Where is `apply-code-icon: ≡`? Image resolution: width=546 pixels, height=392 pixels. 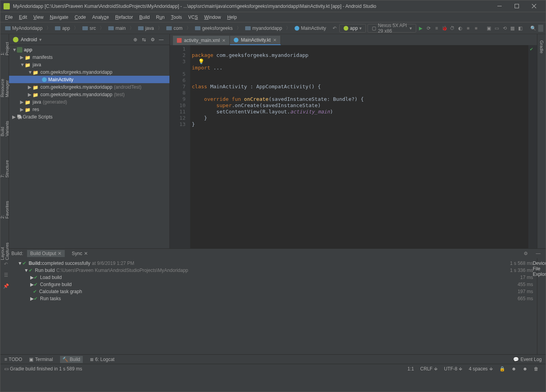
apply-code-icon: ≡ is located at coordinates (437, 28).